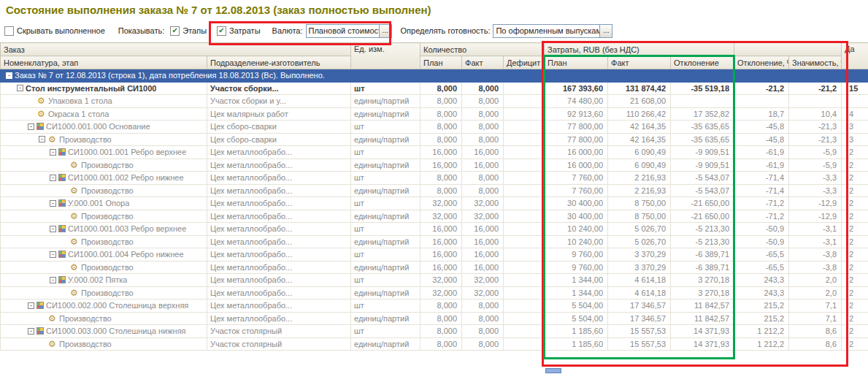 The width and height of the screenshot is (868, 374). Describe the element at coordinates (577, 216) in the screenshot. I see `cost-plan-cell: 30 400,00` at that location.